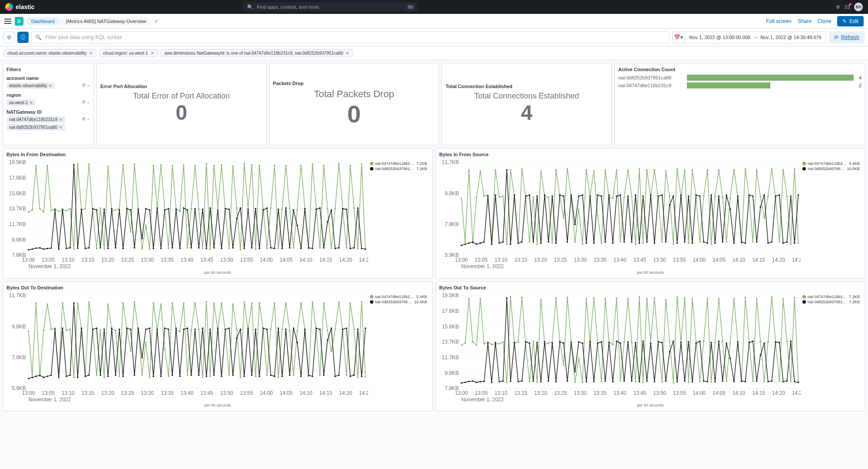 The height and width of the screenshot is (469, 868). What do you see at coordinates (740, 104) in the screenshot?
I see `active-conn-panel: Active Connection Count nat-0d8252b93795…` at bounding box center [740, 104].